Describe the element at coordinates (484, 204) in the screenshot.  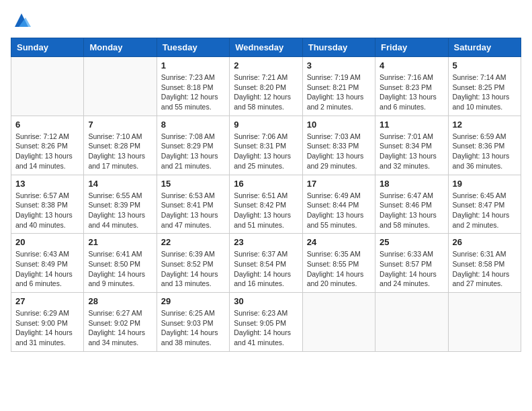
I see `calendar-cell: 19Sunrise: 6:45 AMSunset: 8:47 PMDayligh…` at that location.